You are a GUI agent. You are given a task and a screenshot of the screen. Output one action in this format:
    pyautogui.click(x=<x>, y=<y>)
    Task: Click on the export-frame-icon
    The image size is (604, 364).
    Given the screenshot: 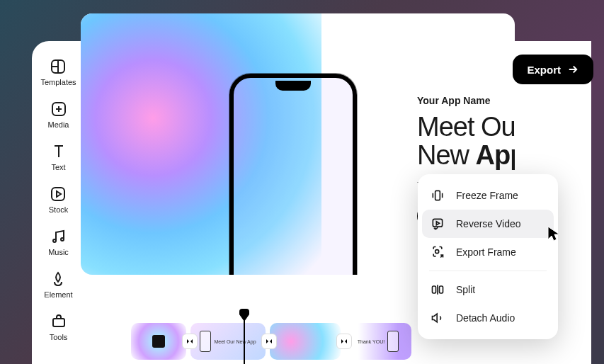 What is the action you would take?
    pyautogui.click(x=438, y=252)
    